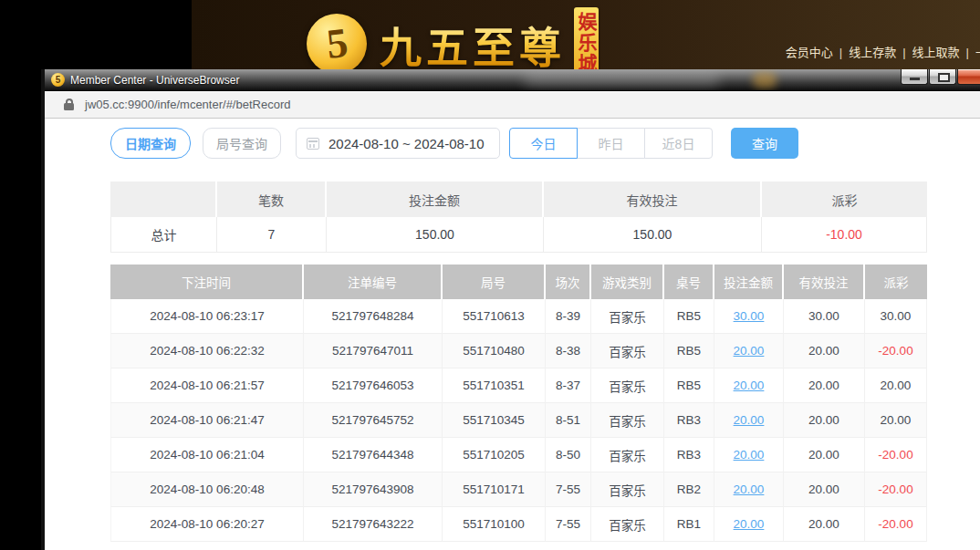 This screenshot has height=550, width=980. What do you see at coordinates (825, 317) in the screenshot?
I see `cell-valid_bet: 30.00` at bounding box center [825, 317].